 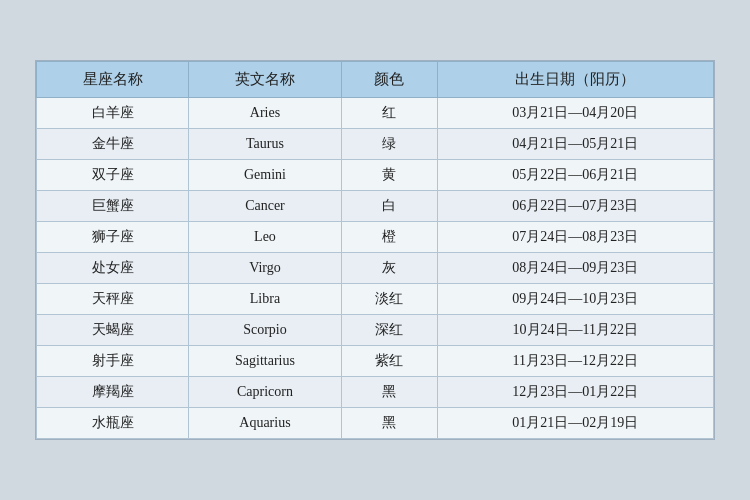 What do you see at coordinates (389, 176) in the screenshot?
I see `cell-r2-c2: 黄` at bounding box center [389, 176].